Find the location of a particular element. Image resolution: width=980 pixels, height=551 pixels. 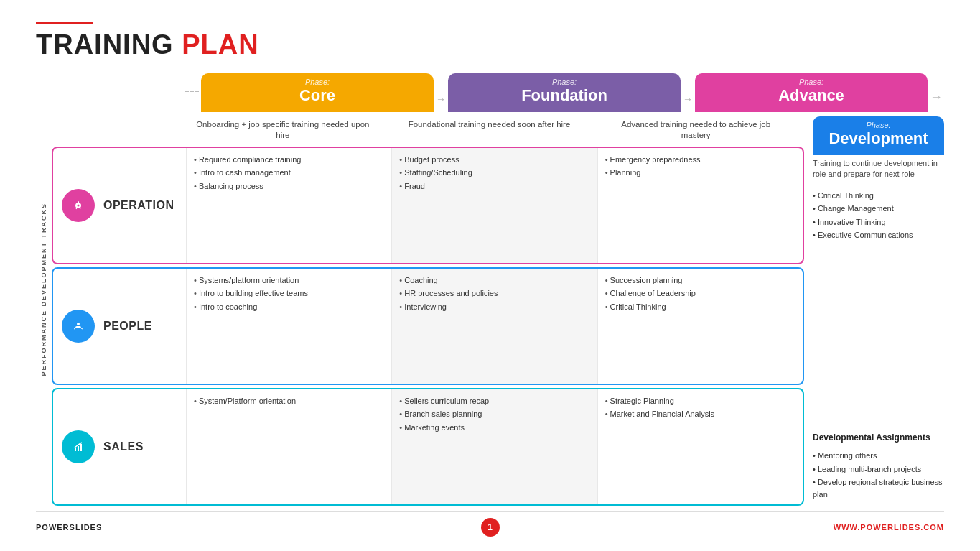

list-item: System/Platform orientation is located at coordinates (289, 401).